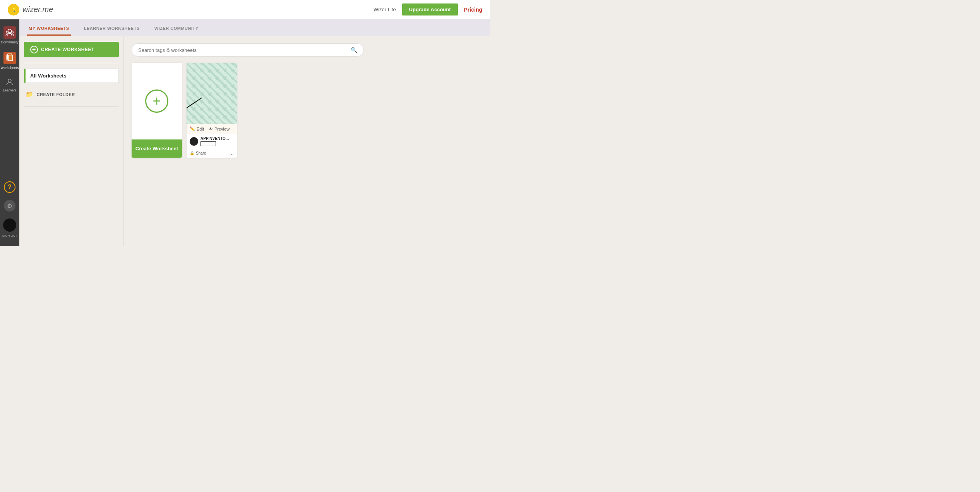  Describe the element at coordinates (212, 153) in the screenshot. I see `worksheet-card-footer: 🔒 Share ...` at that location.